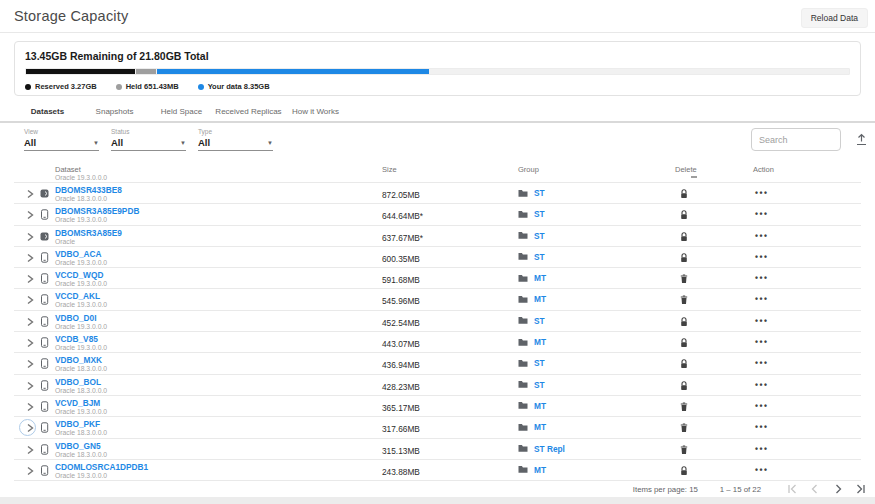 The height and width of the screenshot is (504, 875). Describe the element at coordinates (390, 170) in the screenshot. I see `column-header-size: Size` at that location.